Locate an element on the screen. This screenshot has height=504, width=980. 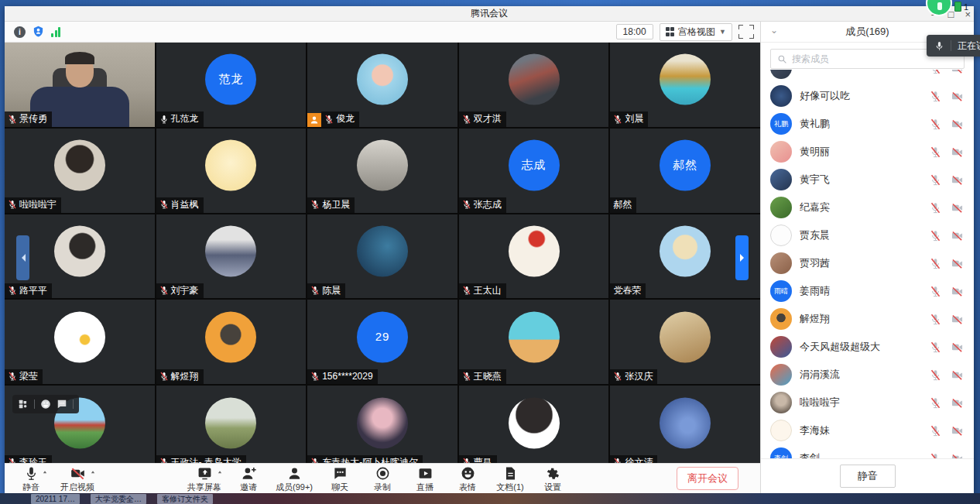
participant-name-label: 梁莹 is located at coordinates (23, 376).